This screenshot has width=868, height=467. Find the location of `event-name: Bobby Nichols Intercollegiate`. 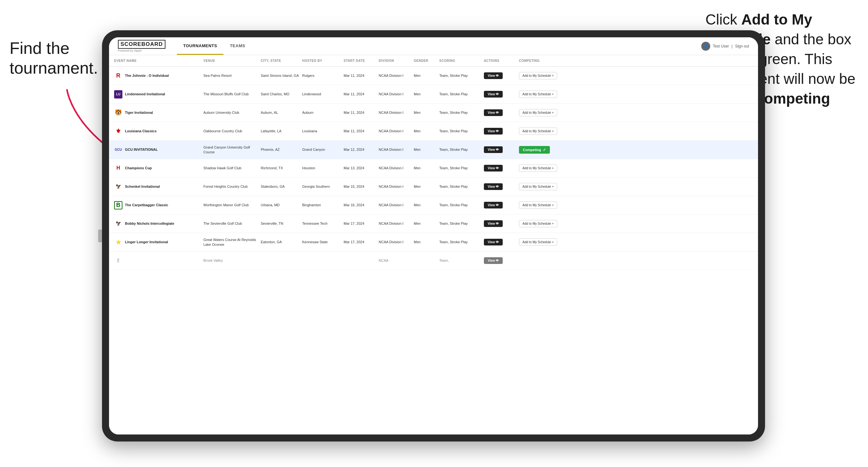

event-name: Bobby Nichols Intercollegiate is located at coordinates (150, 224).